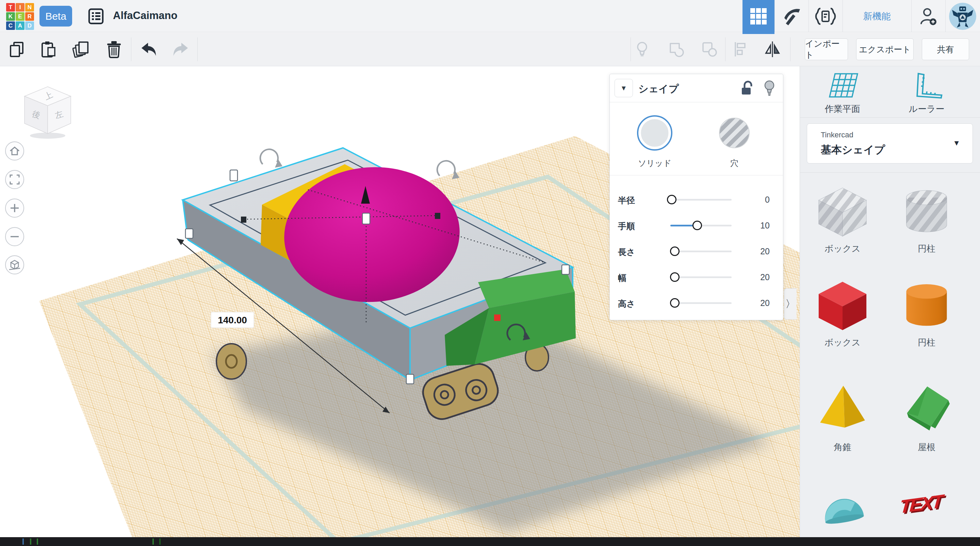 The width and height of the screenshot is (980, 546). What do you see at coordinates (655, 141) in the screenshot?
I see `solid-option: ソリッド` at bounding box center [655, 141].